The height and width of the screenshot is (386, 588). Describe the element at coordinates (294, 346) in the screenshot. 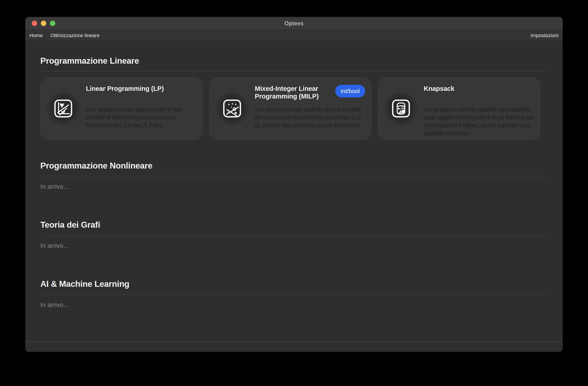

I see `status-bar` at that location.